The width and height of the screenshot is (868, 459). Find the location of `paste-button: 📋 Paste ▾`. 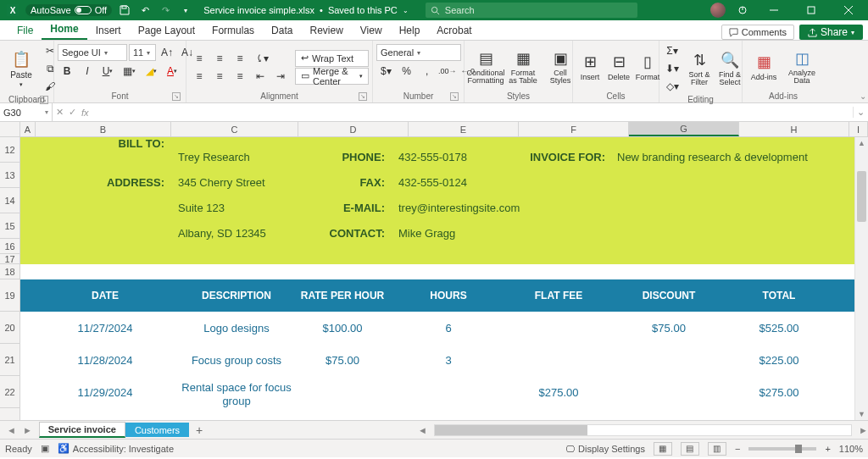

paste-button: 📋 Paste ▾ is located at coordinates (21, 69).